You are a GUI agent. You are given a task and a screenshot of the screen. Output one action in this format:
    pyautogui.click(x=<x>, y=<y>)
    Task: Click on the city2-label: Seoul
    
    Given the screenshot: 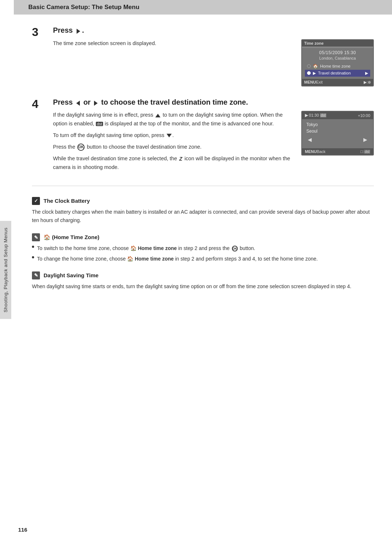 What is the action you would take?
    pyautogui.click(x=312, y=131)
    